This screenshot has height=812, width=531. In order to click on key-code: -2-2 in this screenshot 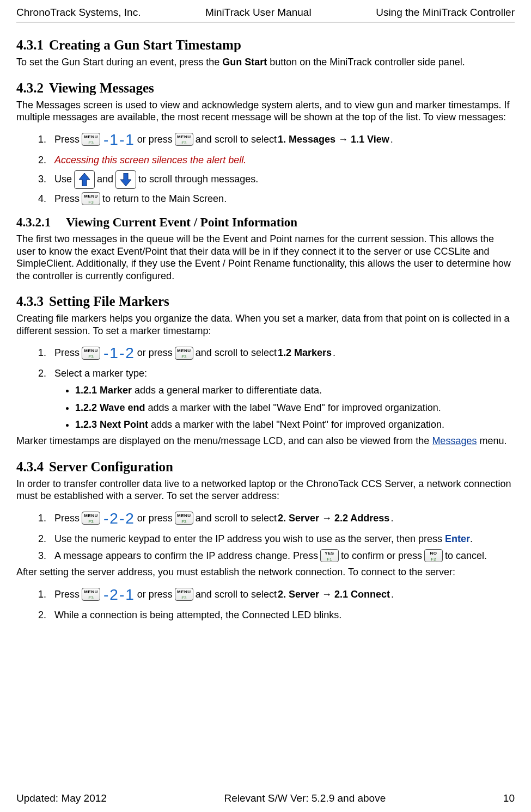, I will do `click(119, 518)`.